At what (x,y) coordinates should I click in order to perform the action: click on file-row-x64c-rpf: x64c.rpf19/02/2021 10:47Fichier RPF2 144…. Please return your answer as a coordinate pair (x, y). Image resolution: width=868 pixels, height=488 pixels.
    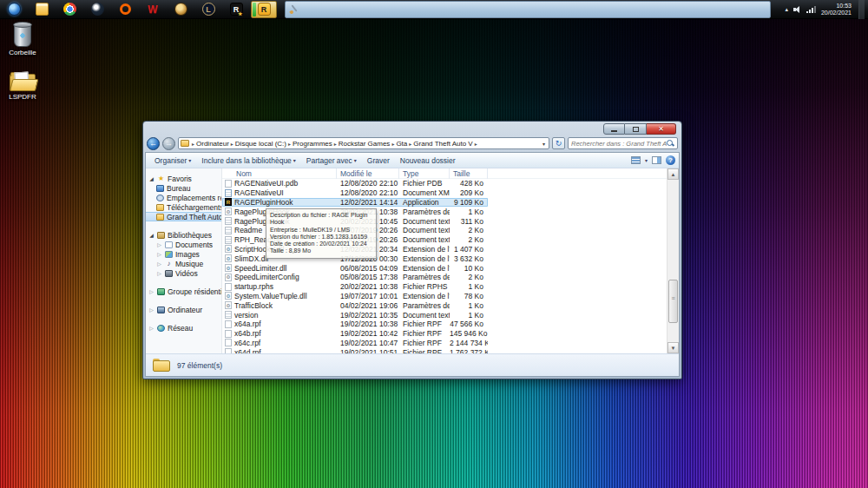
    Looking at the image, I should click on (444, 344).